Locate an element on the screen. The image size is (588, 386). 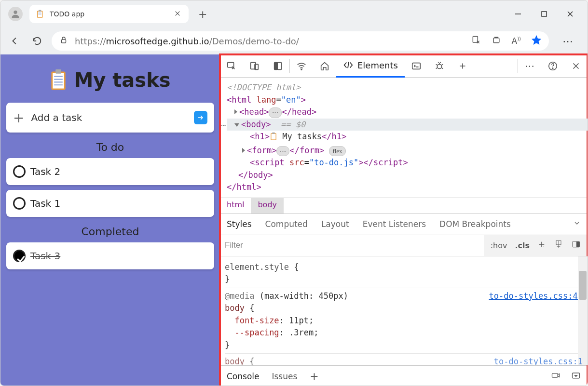
drawer-add-tab: + is located at coordinates (314, 376).